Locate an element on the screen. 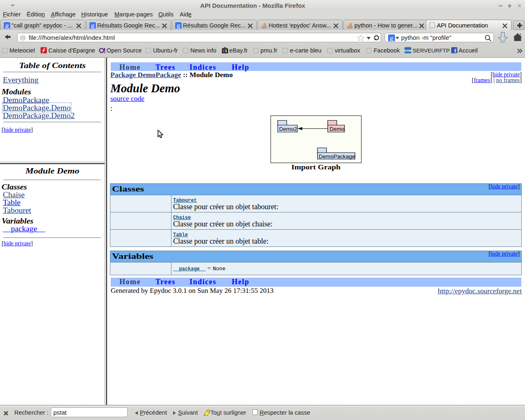 Image resolution: width=525 pixels, height=420 pixels. svg-text: Demo2 is located at coordinates (288, 129).